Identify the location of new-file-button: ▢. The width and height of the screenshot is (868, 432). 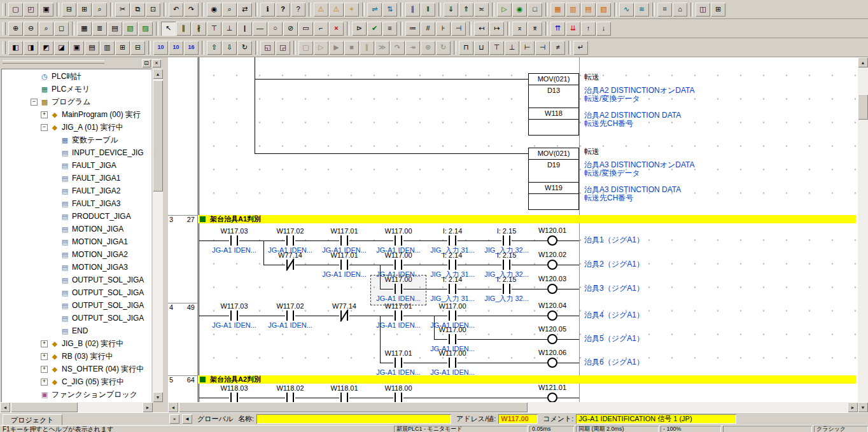
(15, 10).